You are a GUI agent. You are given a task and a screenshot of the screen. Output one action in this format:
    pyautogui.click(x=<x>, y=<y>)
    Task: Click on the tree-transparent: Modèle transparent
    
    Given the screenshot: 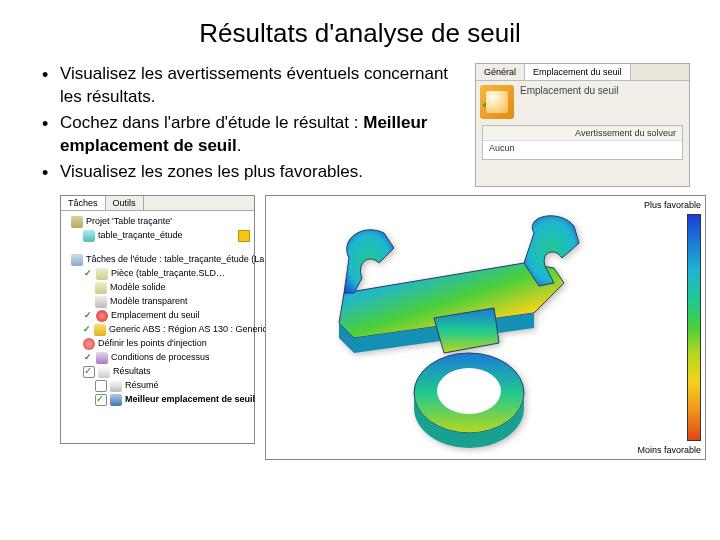 What is the action you would take?
    pyautogui.click(x=158, y=302)
    